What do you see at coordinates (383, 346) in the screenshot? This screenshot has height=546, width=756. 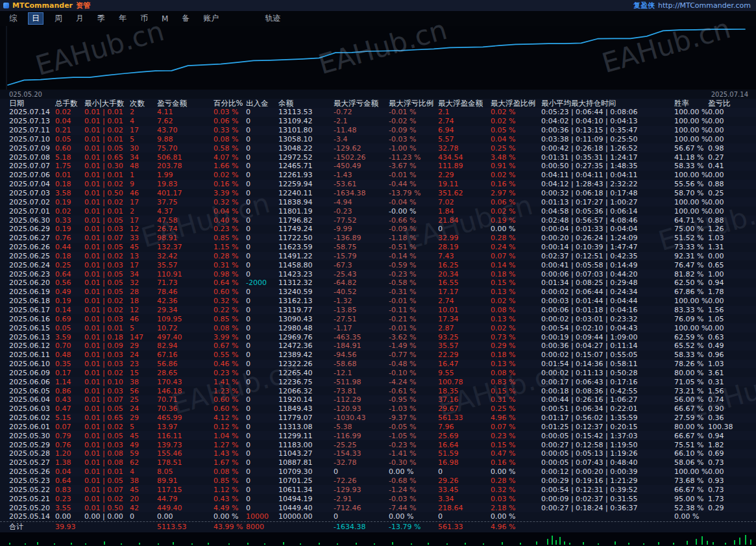 I see `table-row: 2025.06.120.700.01 | 0.092982.940.67 %01…` at bounding box center [383, 346].